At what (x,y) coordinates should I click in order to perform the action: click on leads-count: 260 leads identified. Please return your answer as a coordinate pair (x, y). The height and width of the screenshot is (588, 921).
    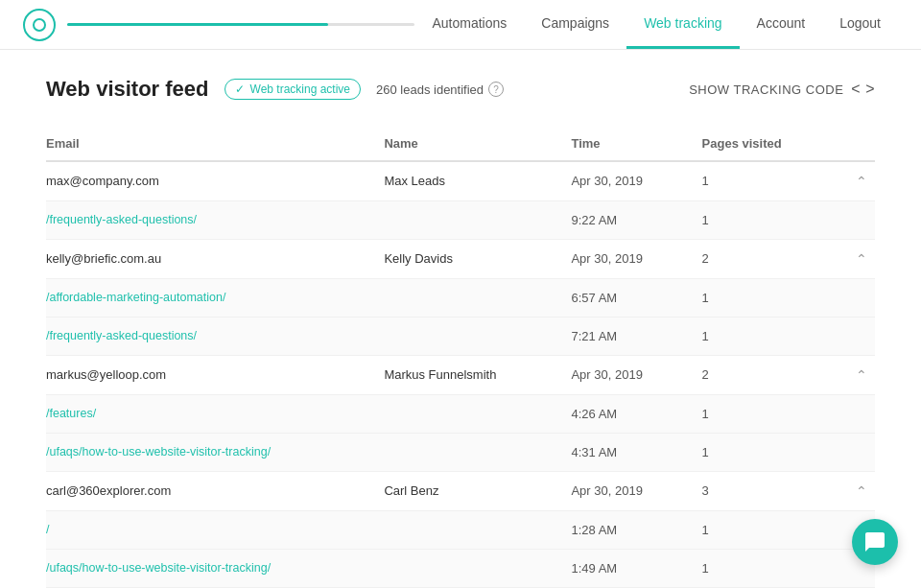
    Looking at the image, I should click on (430, 90).